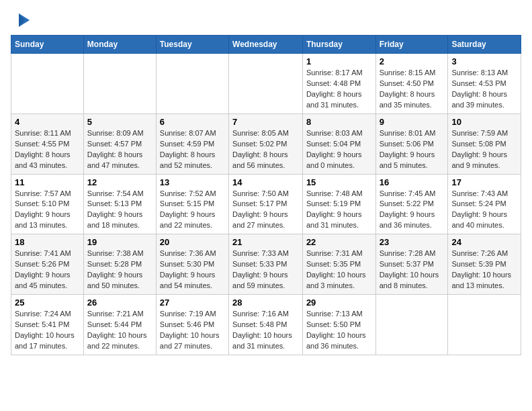  I want to click on day-number: 10, so click(484, 122).